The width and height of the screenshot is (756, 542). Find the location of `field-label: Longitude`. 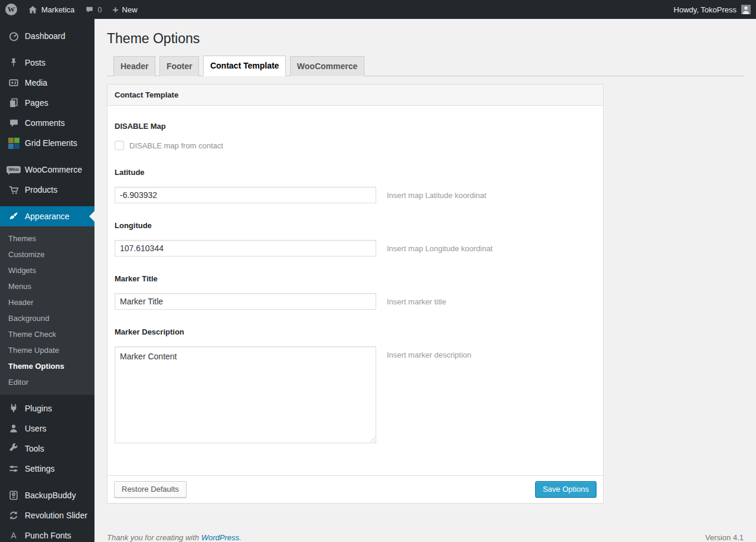

field-label: Longitude is located at coordinates (356, 226).